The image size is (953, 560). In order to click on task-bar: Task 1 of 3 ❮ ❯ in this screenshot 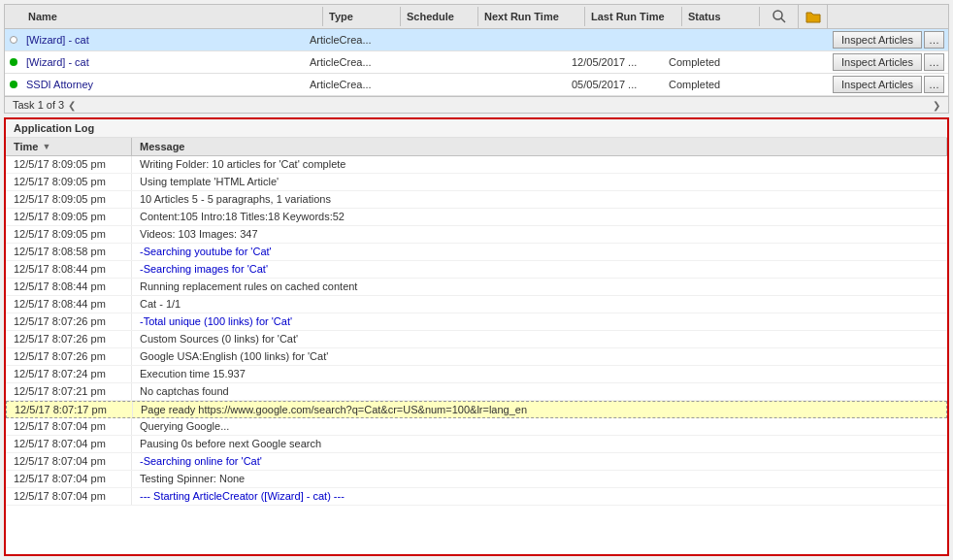, I will do `click(476, 105)`.